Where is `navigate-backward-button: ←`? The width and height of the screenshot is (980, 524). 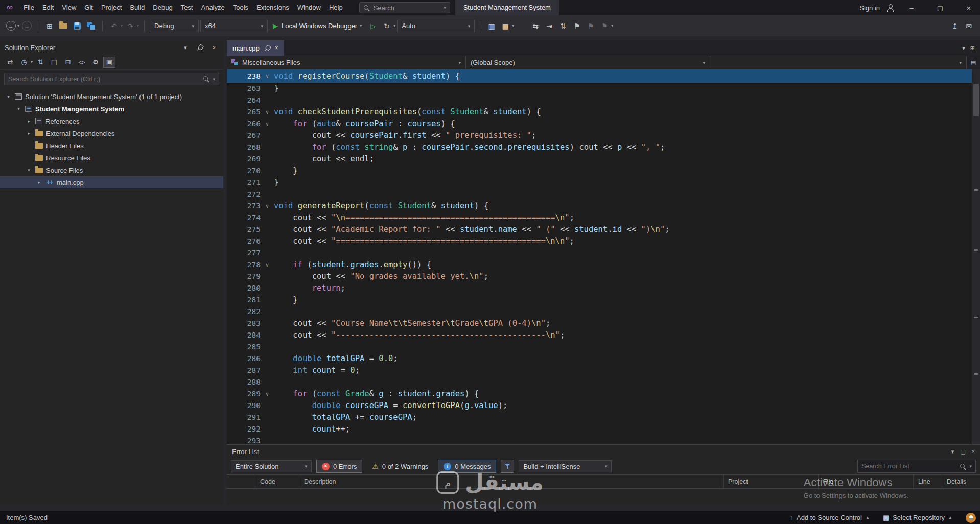 navigate-backward-button: ← is located at coordinates (11, 26).